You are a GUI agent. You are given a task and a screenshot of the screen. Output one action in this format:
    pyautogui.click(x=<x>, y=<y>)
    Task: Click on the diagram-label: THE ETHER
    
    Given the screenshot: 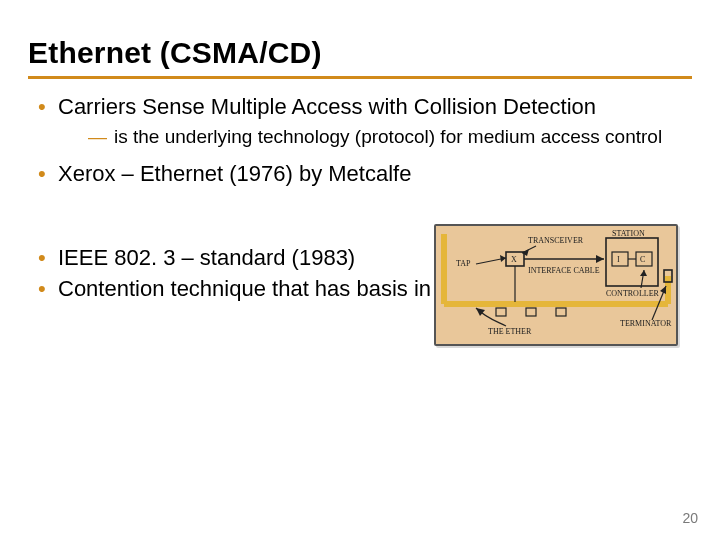 What is the action you would take?
    pyautogui.click(x=510, y=332)
    